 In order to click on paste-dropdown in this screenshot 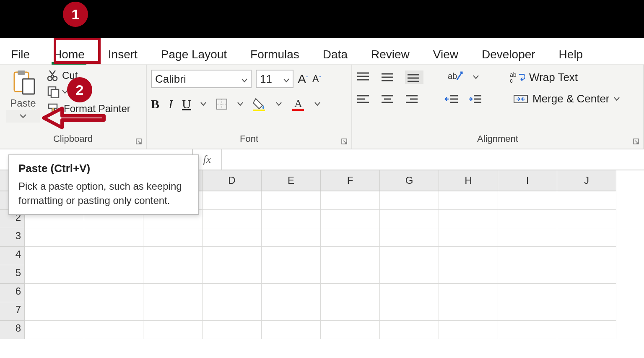, I will do `click(23, 116)`.